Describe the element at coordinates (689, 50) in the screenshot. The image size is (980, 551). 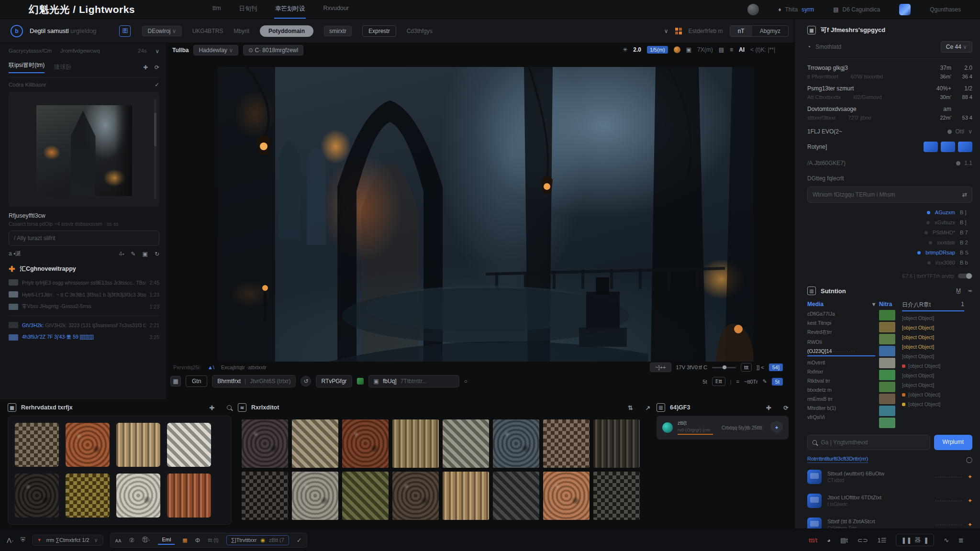
I see `panels-icon: ▣` at that location.